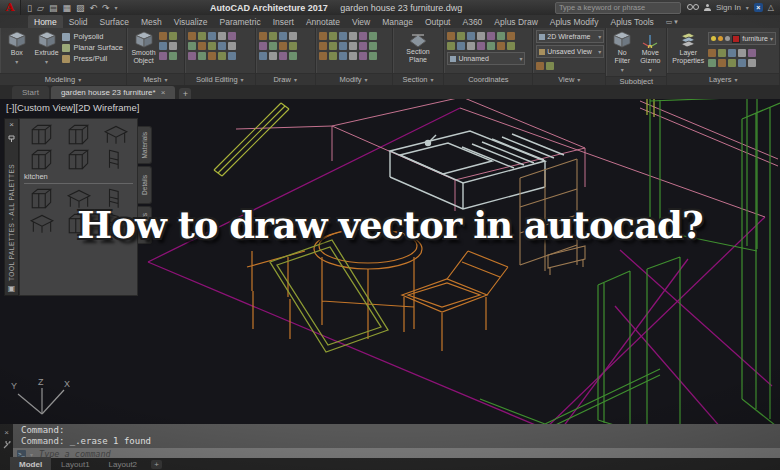 Image resolution: width=780 pixels, height=470 pixels. I want to click on tab-model: Model, so click(30, 464).